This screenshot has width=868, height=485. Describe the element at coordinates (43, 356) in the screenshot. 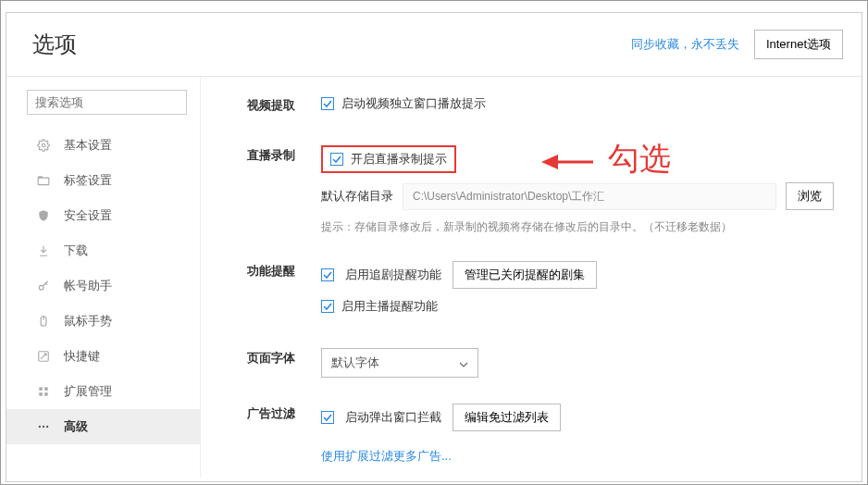

I see `shortcut-icon` at that location.